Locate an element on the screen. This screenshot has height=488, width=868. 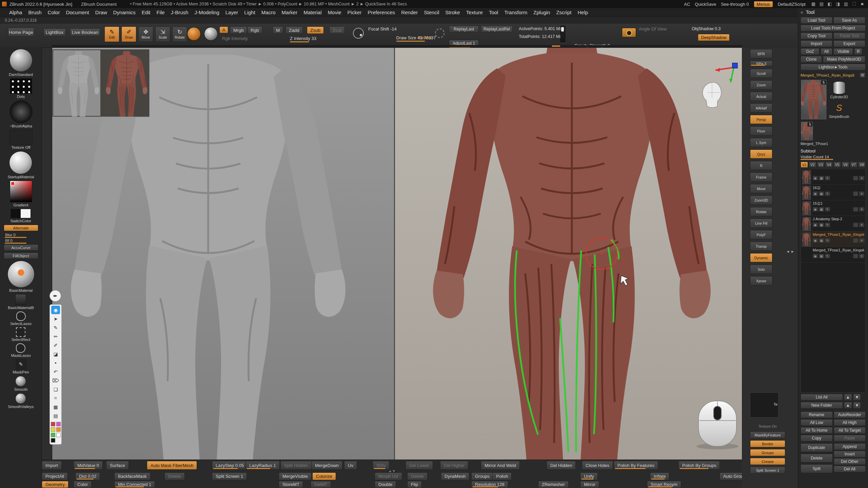
shelf-button: Polish is located at coordinates (502, 476).